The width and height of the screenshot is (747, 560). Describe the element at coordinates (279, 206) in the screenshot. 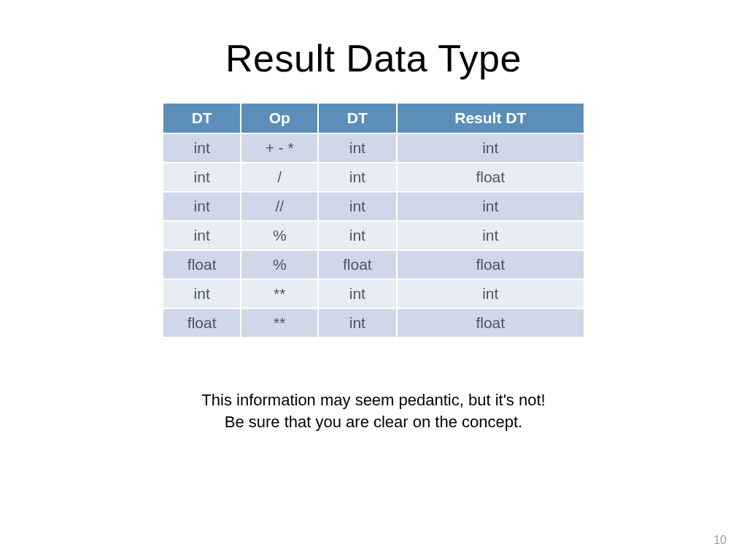

I see `cell-op: //` at that location.